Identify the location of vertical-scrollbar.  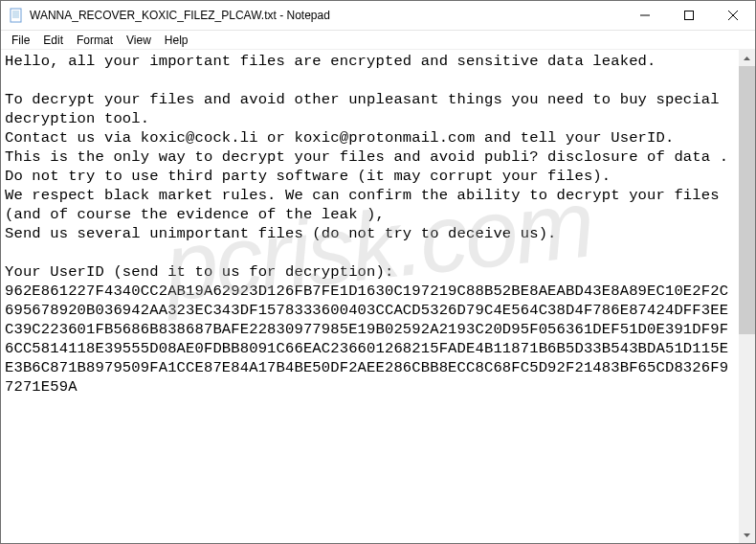
(746, 297).